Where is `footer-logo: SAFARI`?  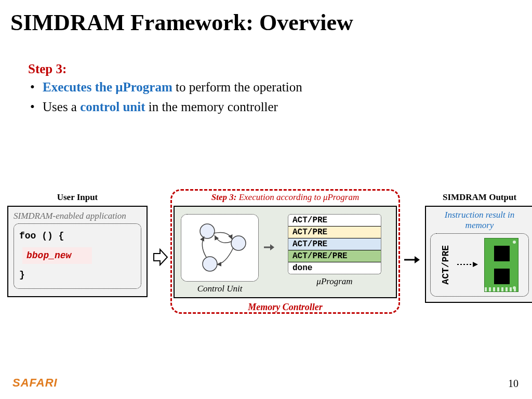 footer-logo: SAFARI is located at coordinates (35, 383).